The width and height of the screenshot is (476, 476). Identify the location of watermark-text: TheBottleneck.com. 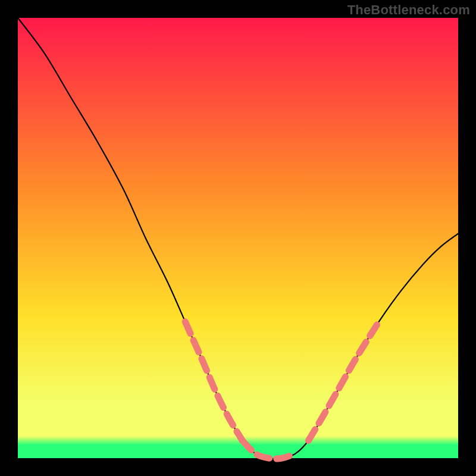
(409, 10).